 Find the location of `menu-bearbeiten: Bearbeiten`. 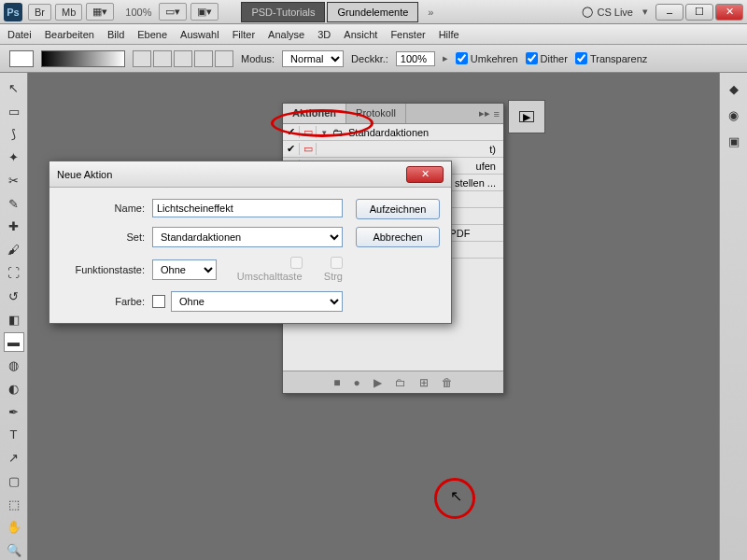

menu-bearbeiten: Bearbeiten is located at coordinates (69, 35).